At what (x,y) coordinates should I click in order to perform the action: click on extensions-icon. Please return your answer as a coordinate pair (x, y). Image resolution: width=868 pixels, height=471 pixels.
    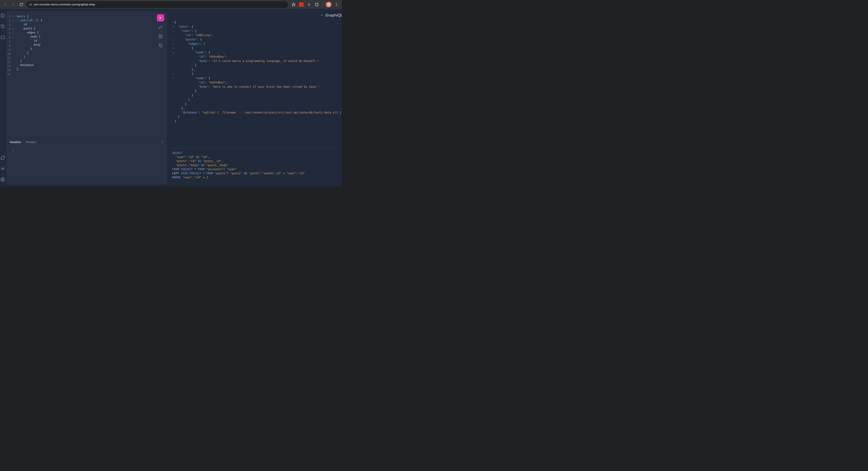
    Looking at the image, I should click on (317, 4).